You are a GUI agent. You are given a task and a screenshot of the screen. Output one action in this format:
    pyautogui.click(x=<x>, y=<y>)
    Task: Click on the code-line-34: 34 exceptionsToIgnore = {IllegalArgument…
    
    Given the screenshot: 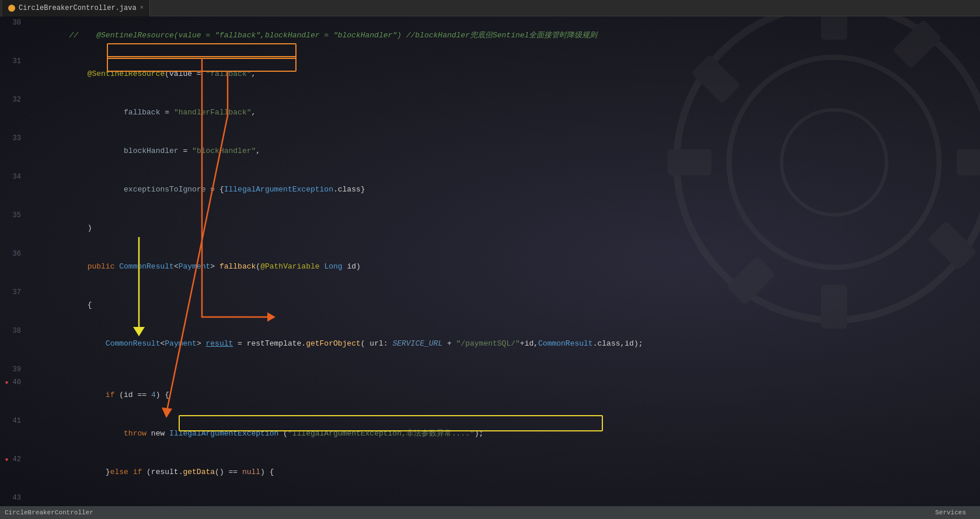 What is the action you would take?
    pyautogui.click(x=490, y=190)
    